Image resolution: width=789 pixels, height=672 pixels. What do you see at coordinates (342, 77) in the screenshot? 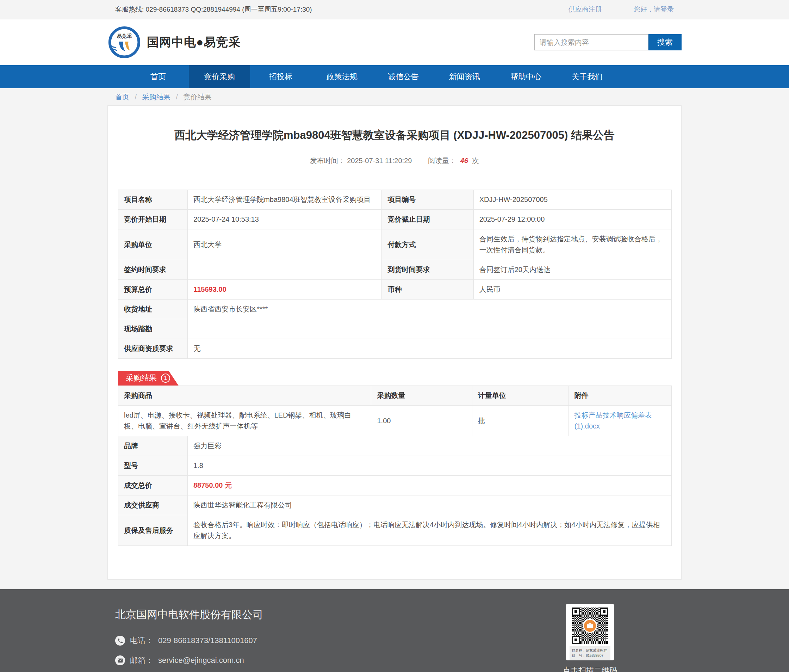
I see `nav-item-policy: 政策法规` at bounding box center [342, 77].